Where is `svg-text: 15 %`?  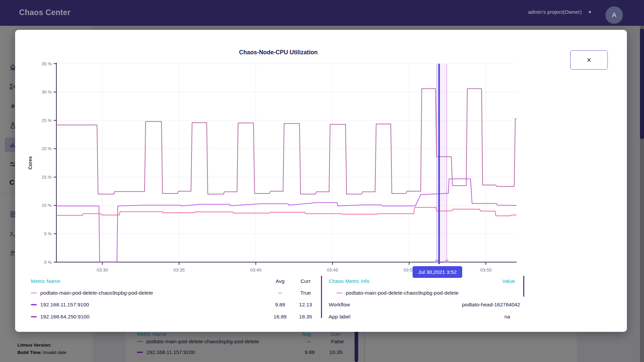 svg-text: 15 % is located at coordinates (47, 177).